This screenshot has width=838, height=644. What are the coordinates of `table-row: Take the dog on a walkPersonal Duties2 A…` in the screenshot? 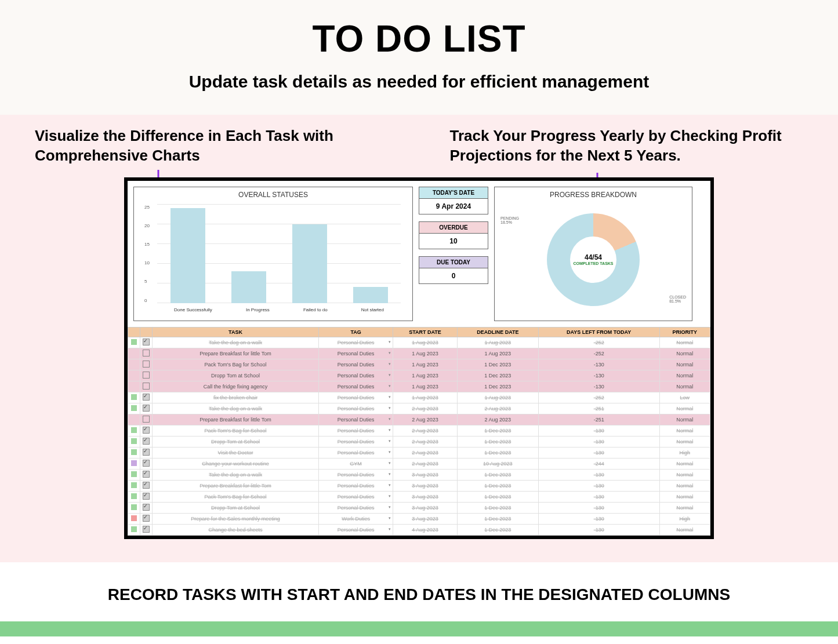 It's located at (419, 408).